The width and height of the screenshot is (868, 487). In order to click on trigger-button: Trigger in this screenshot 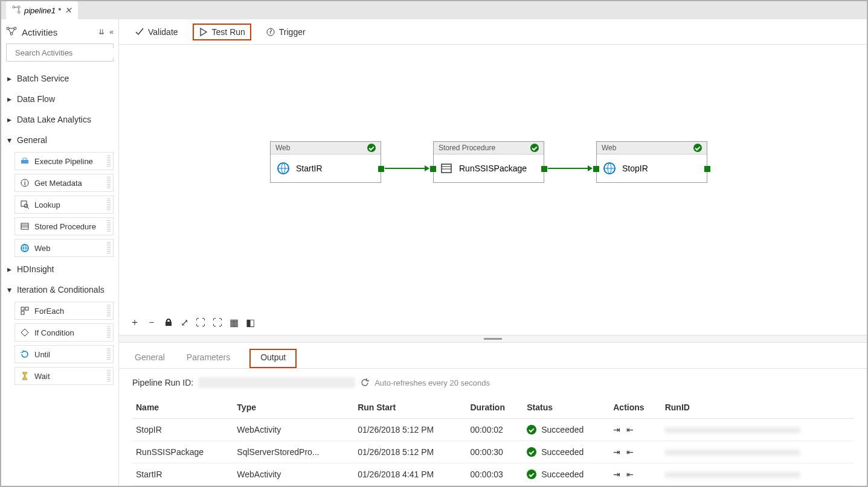, I will do `click(286, 32)`.